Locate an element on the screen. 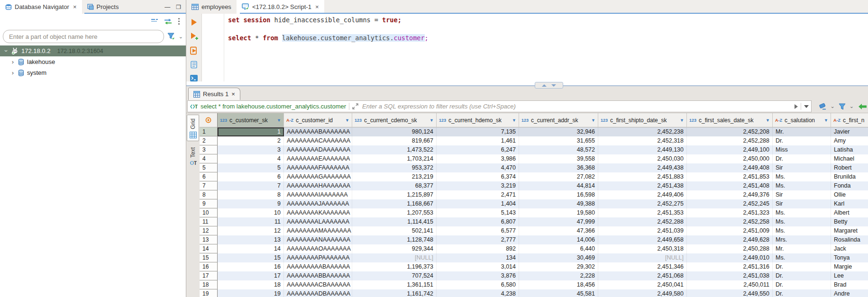  grid-cell: AAAAAAAALAAAAAAA is located at coordinates (318, 222).